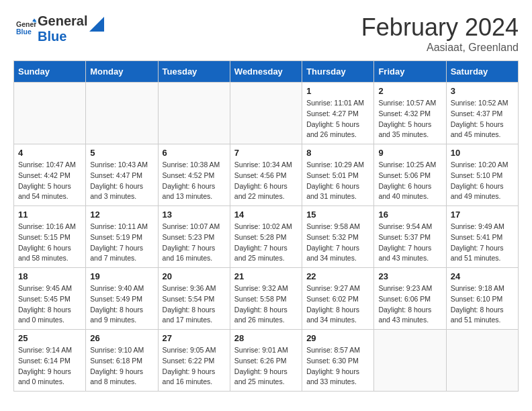 The height and width of the screenshot is (411, 532). What do you see at coordinates (338, 305) in the screenshot?
I see `day-info: Sunrise: 9:27 AMSunset: 6:02 PMDaylight:…` at bounding box center [338, 305].